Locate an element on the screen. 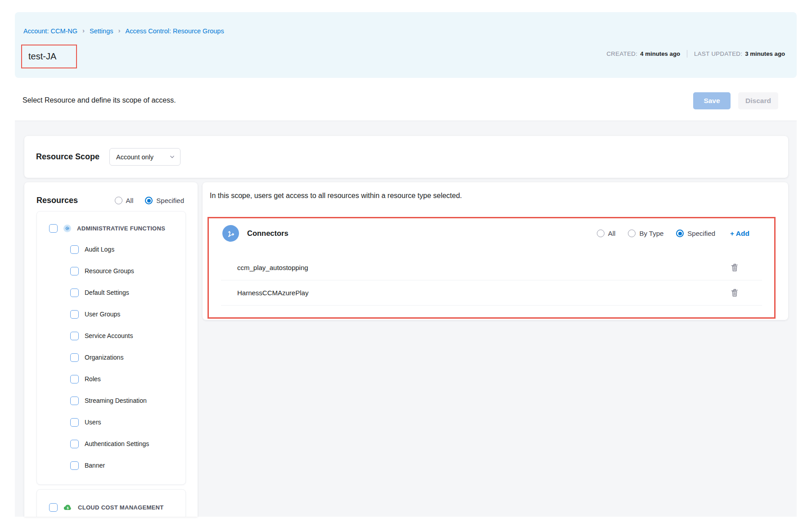 This screenshot has width=812, height=532. resource-item-banner: Banner is located at coordinates (111, 465).